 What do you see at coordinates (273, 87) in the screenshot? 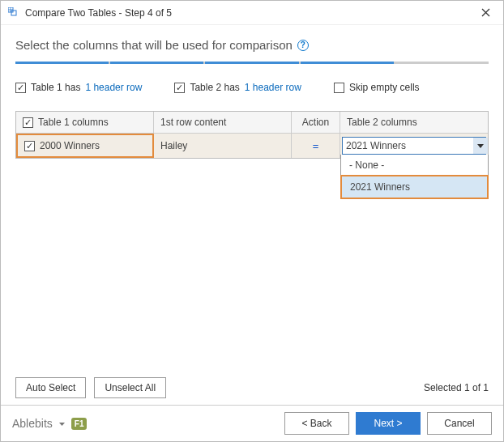
I see `table2-header-link: 1 header row` at bounding box center [273, 87].